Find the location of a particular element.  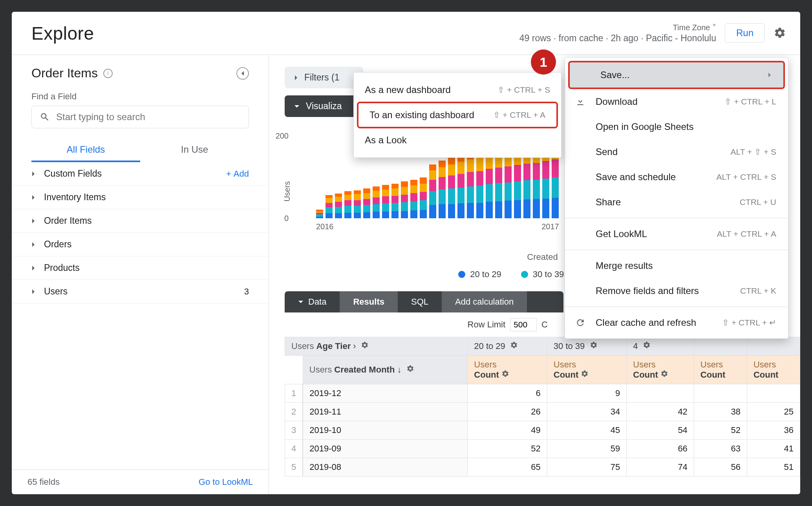

search-icon is located at coordinates (45, 117).